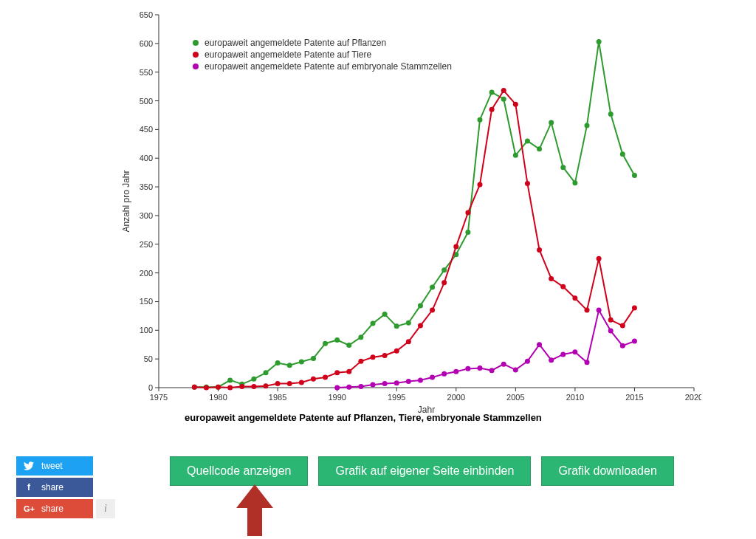  Describe the element at coordinates (29, 509) in the screenshot. I see `googleplus-icon: G+` at that location.